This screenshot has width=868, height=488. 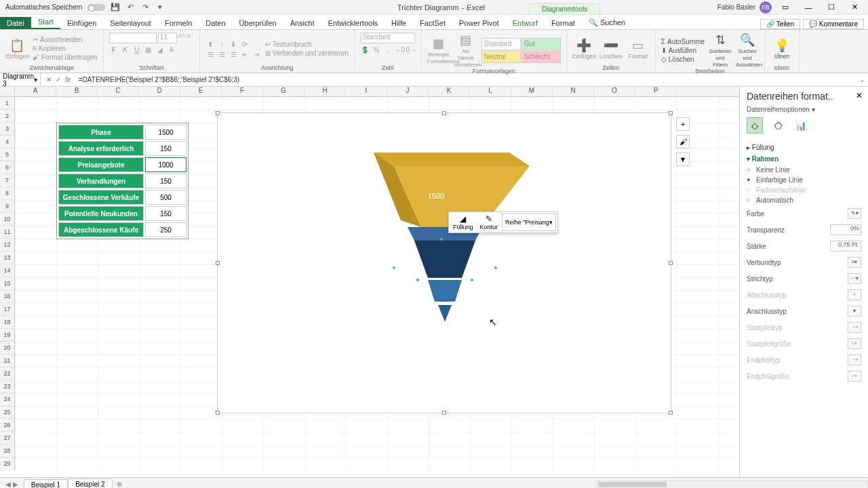 What do you see at coordinates (7, 335) in the screenshot?
I see `row-header: 19` at bounding box center [7, 335].